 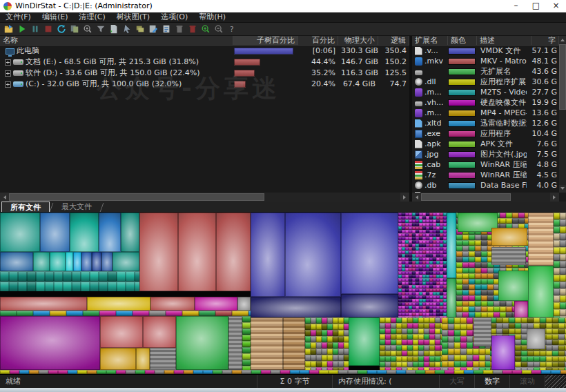 I want to click on folders-icon, so click(x=139, y=29).